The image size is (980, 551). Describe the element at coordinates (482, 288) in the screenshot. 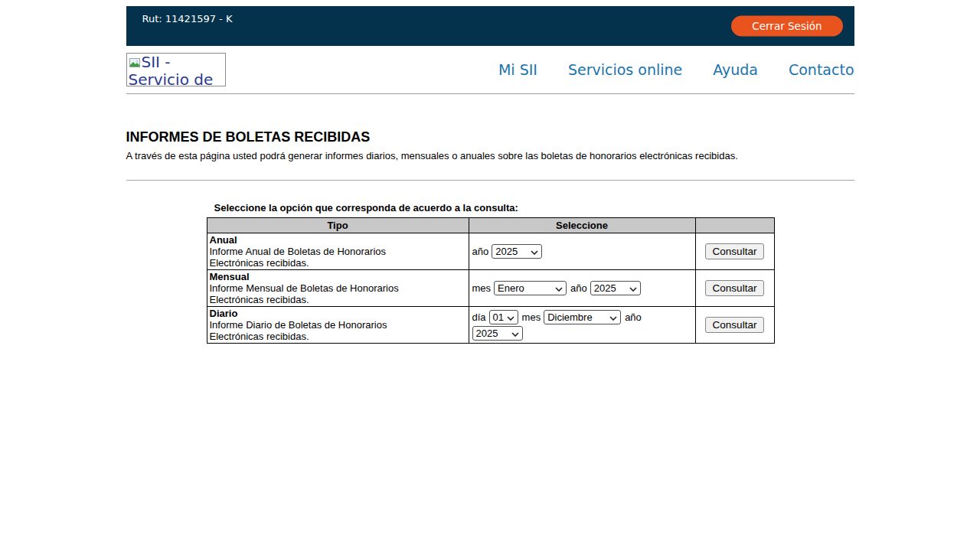

I see `mensual-mes-label: mes` at that location.